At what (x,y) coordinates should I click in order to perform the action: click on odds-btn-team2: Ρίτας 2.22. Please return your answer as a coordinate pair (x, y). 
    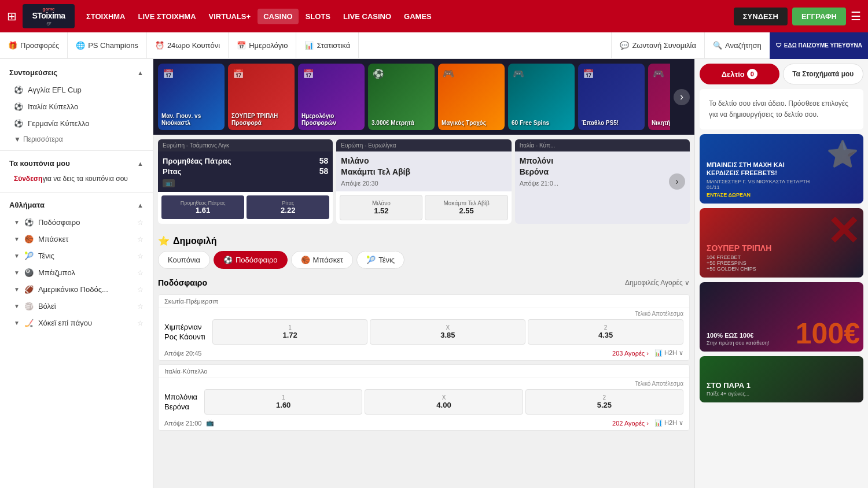
    Looking at the image, I should click on (288, 207).